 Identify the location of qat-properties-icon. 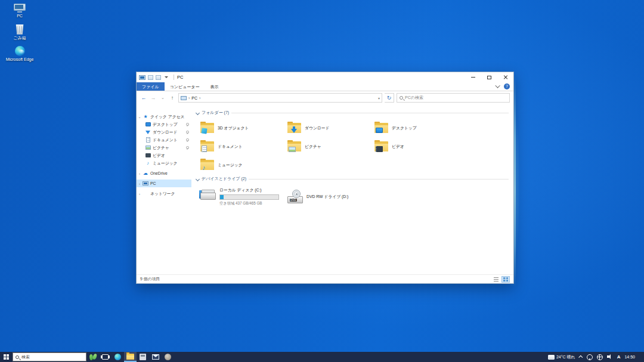
(150, 78).